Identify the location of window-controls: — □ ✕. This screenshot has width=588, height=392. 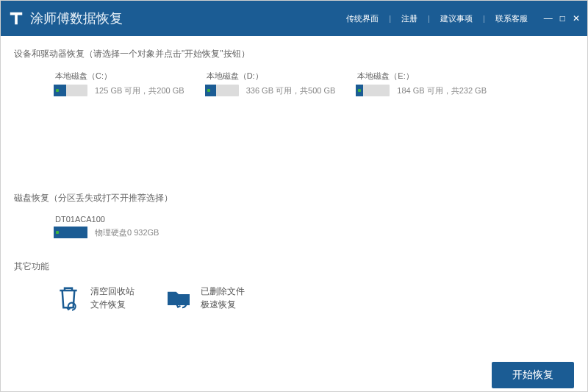
(562, 18).